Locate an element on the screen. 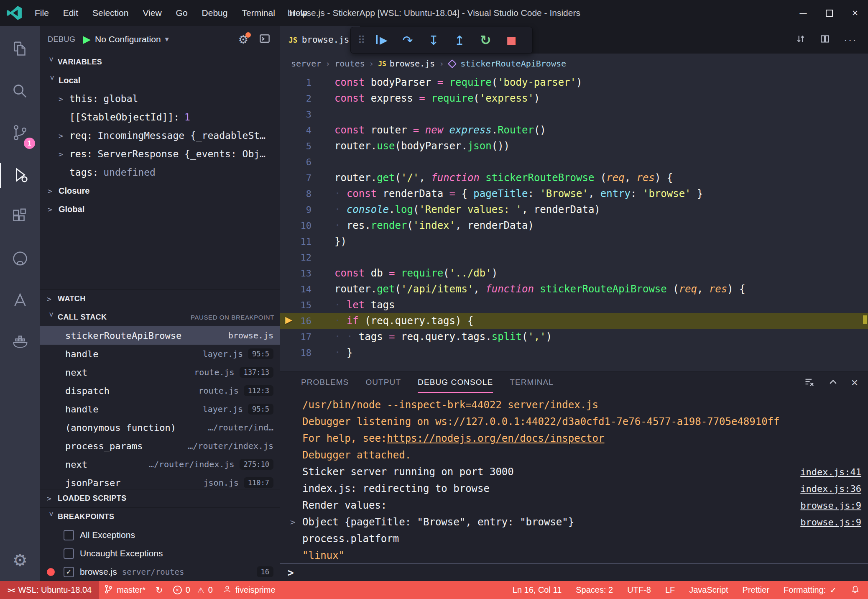 The image size is (868, 599). breadcrumb-item: server is located at coordinates (306, 64).